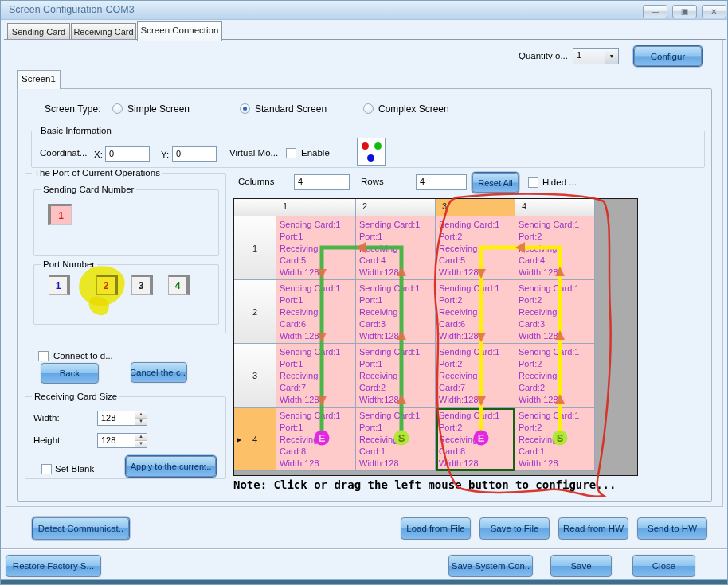 Image resolution: width=728 pixels, height=585 pixels. Describe the element at coordinates (371, 151) in the screenshot. I see `pixel-layout-icon` at that location.